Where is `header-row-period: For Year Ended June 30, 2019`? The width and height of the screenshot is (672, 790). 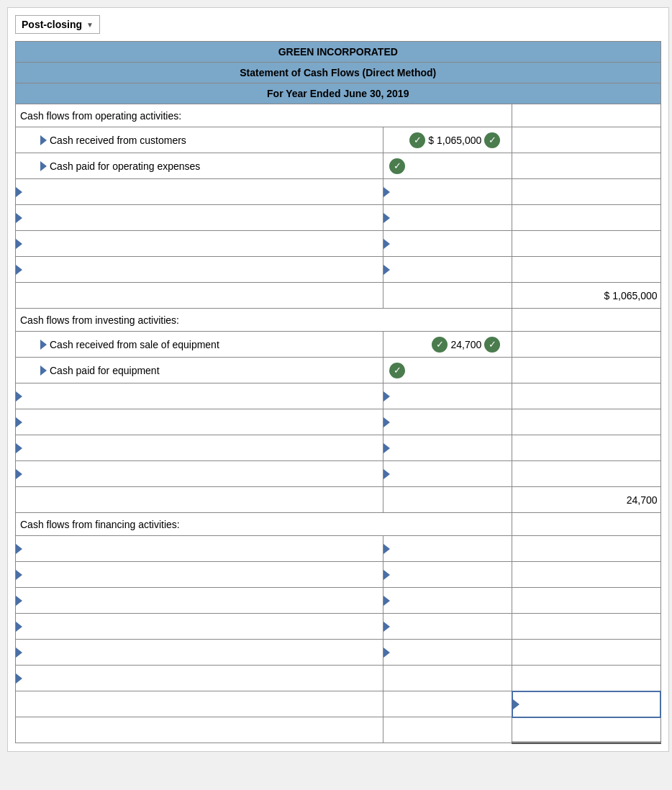
header-row-period: For Year Ended June 30, 2019 is located at coordinates (338, 94).